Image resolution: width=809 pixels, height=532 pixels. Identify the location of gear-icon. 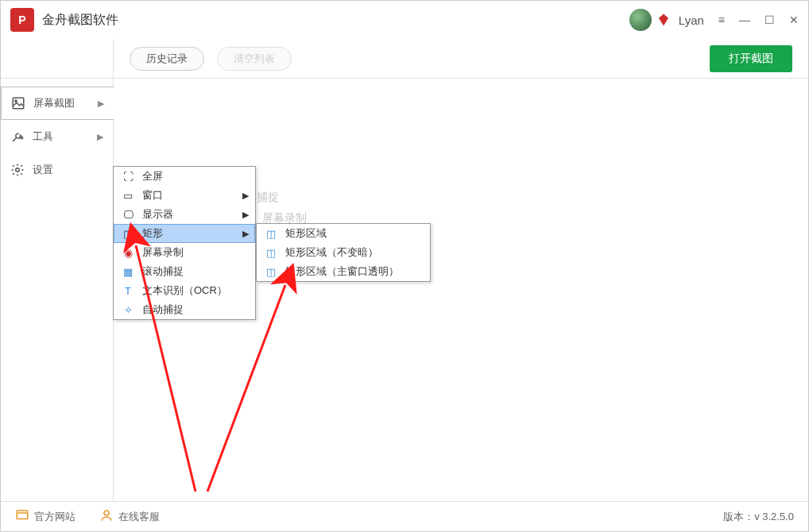
(17, 170).